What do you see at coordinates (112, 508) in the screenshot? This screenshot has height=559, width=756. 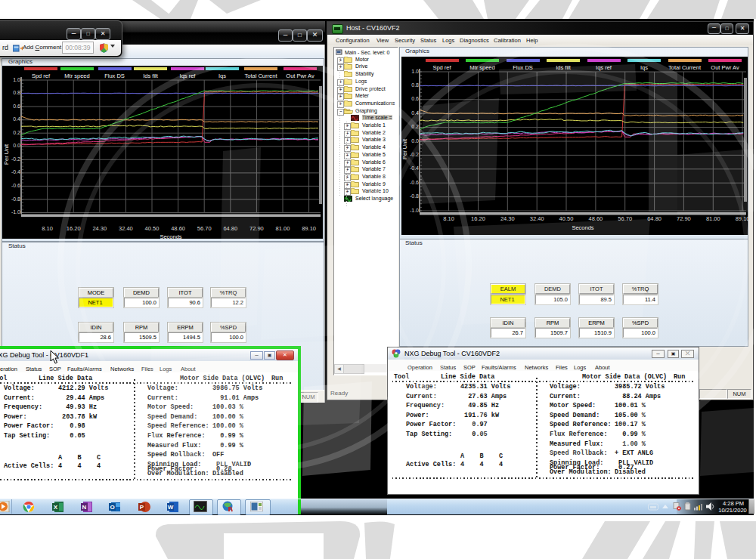 I see `svg-text: O` at bounding box center [112, 508].